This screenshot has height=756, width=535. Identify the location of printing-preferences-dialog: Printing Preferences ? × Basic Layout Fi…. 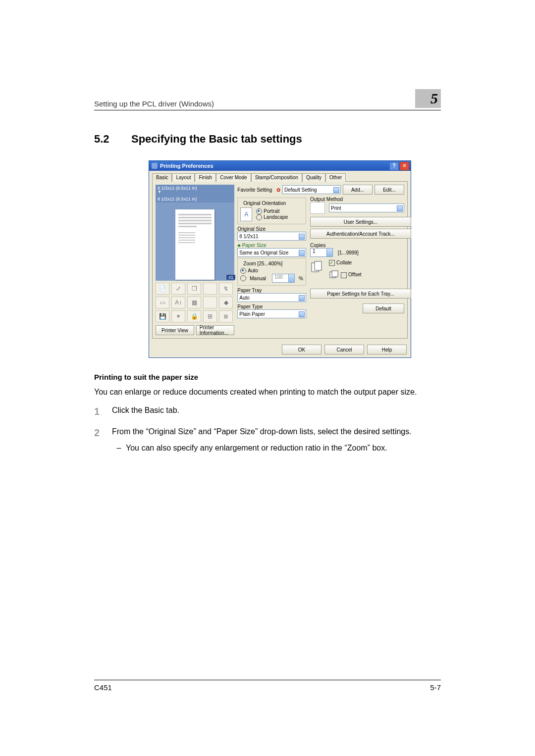
(280, 259).